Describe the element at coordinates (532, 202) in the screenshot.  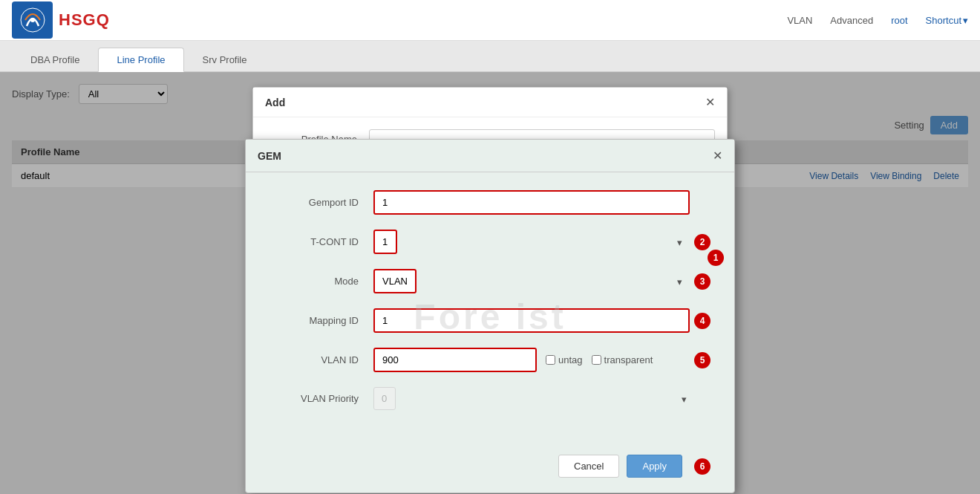
I see `gemport-id-input` at that location.